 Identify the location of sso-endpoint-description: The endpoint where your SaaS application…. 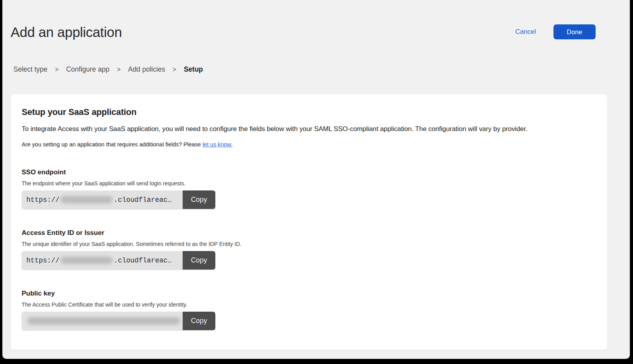
(309, 183).